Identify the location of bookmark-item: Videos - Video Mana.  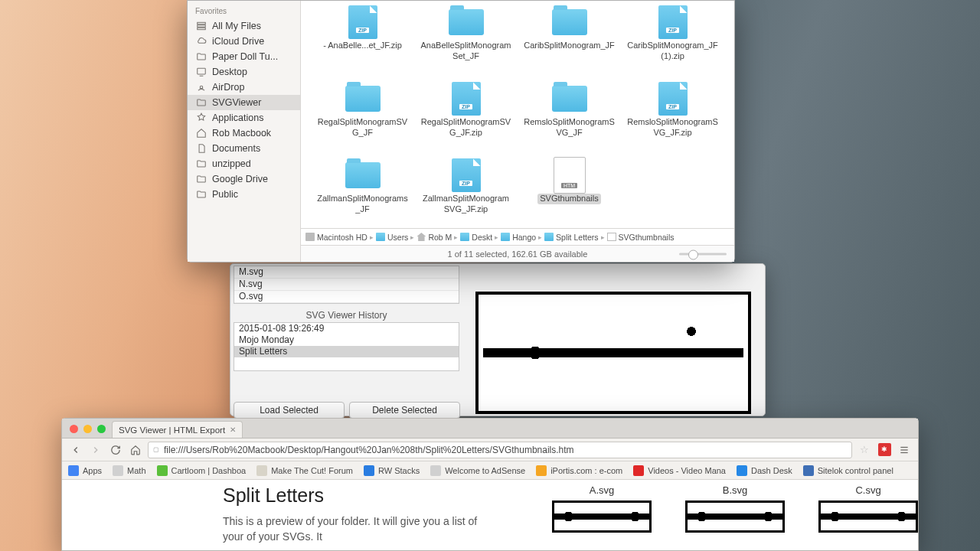
(680, 471).